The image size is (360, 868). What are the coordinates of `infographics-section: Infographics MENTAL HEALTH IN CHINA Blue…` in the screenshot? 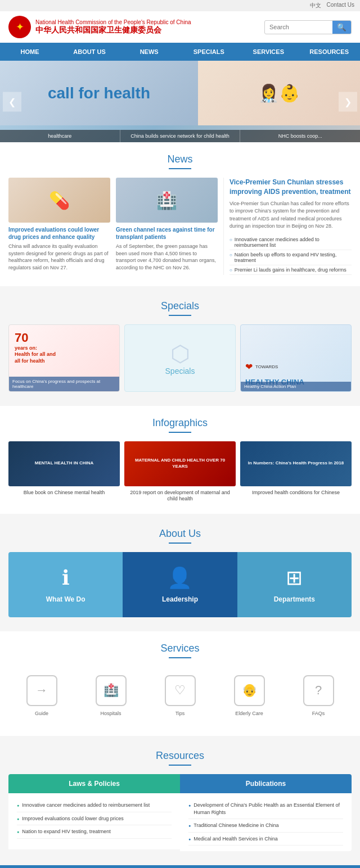 It's located at (180, 460).